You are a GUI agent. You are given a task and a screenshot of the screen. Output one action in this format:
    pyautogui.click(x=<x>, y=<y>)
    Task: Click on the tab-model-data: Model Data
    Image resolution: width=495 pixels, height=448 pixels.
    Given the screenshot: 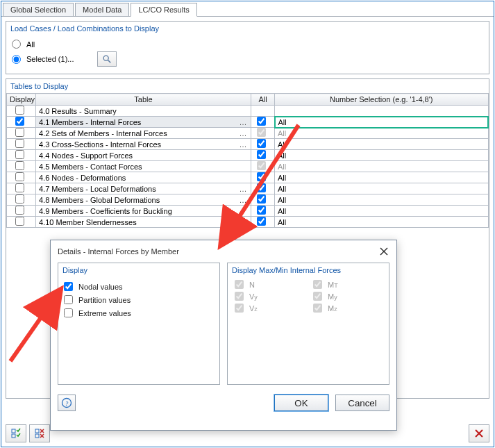 What is the action you would take?
    pyautogui.click(x=102, y=10)
    